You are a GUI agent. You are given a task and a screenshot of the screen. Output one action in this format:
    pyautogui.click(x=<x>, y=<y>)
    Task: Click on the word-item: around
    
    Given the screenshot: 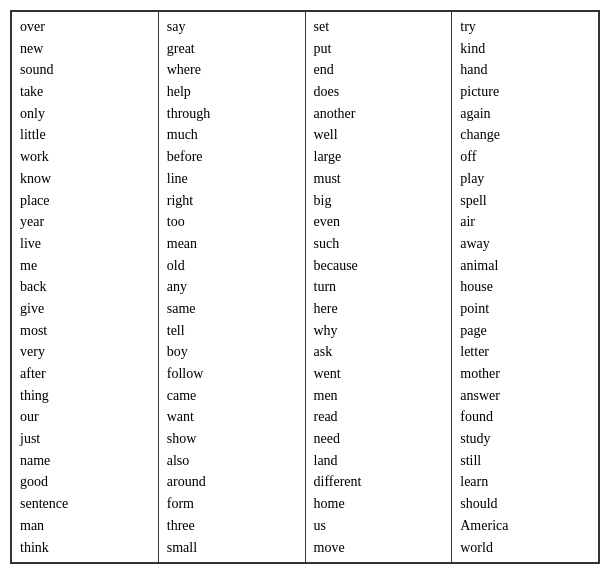 What is the action you would take?
    pyautogui.click(x=232, y=482)
    